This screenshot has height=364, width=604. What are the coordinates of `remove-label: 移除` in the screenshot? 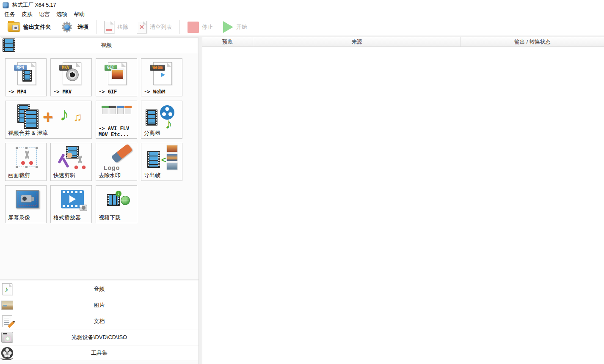 It's located at (123, 27).